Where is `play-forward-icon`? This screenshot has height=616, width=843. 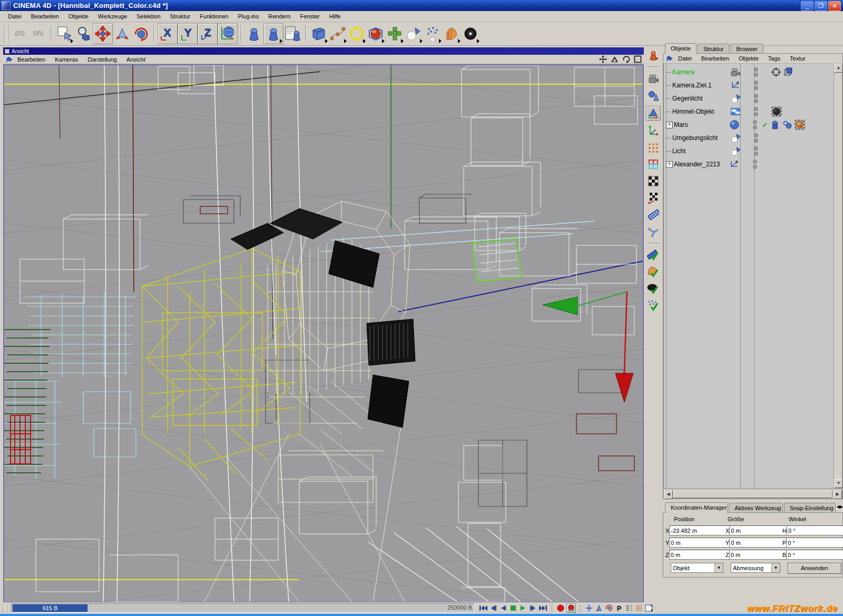 play-forward-icon is located at coordinates (523, 608).